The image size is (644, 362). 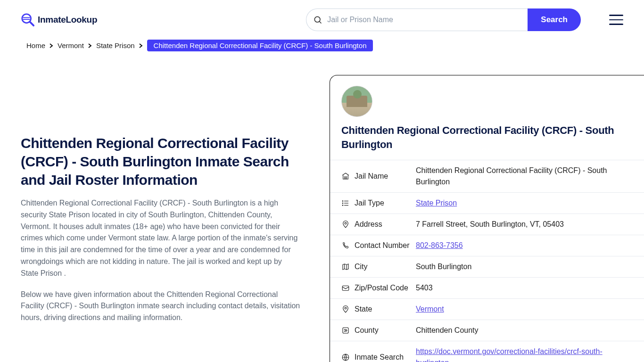 What do you see at coordinates (28, 20) in the screenshot?
I see `search-glass-icon` at bounding box center [28, 20].